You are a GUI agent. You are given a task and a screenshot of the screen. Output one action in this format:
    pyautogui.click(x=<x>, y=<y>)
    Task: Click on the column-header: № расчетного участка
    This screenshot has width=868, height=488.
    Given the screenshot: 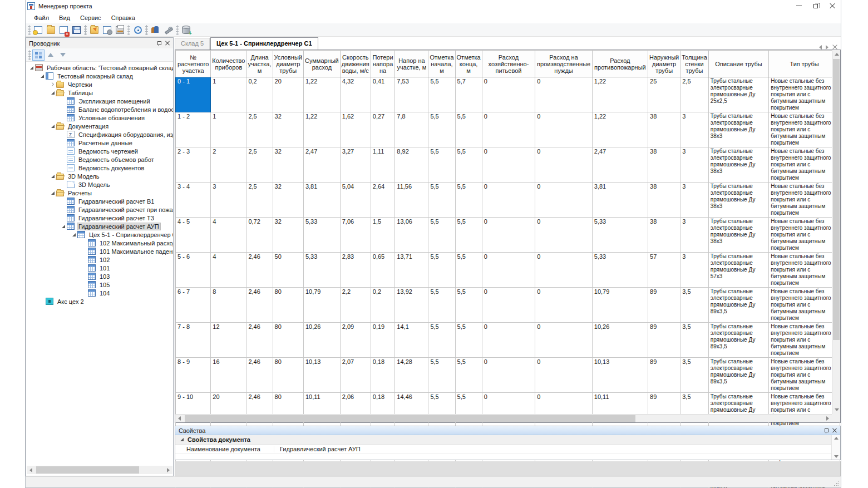 What is the action you would take?
    pyautogui.click(x=194, y=64)
    